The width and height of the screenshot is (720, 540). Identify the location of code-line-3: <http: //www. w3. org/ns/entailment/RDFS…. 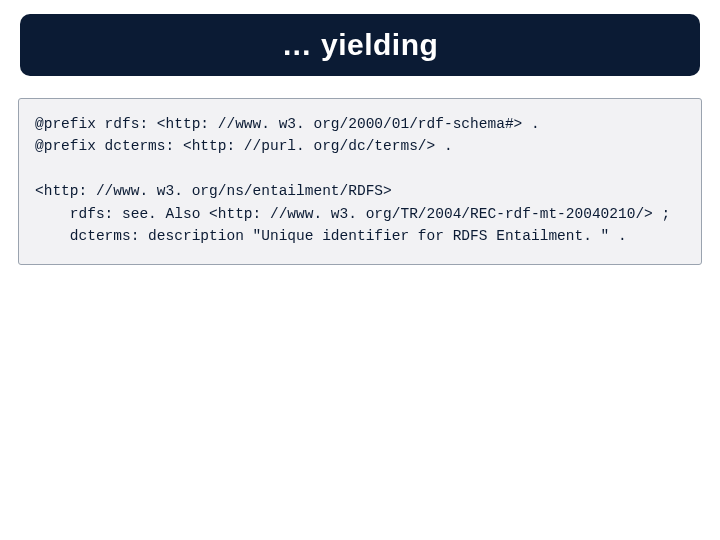
(214, 191).